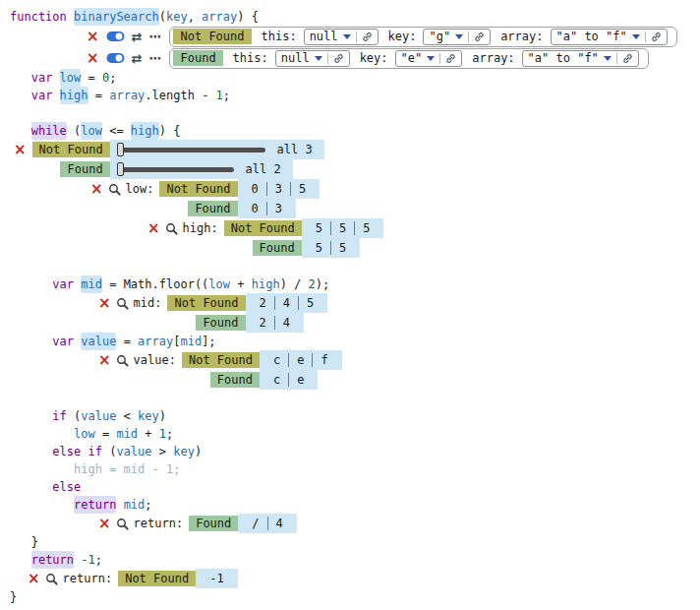 Image resolution: width=700 pixels, height=610 pixels. Describe the element at coordinates (412, 58) in the screenshot. I see `dropdown-value: "e"` at that location.